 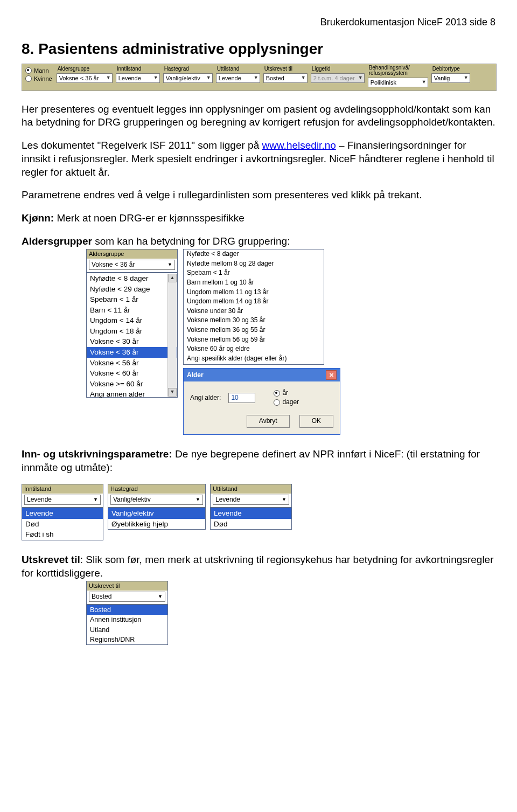 What do you see at coordinates (39, 79) in the screenshot?
I see `gender-kvinne: Kvinne` at bounding box center [39, 79].